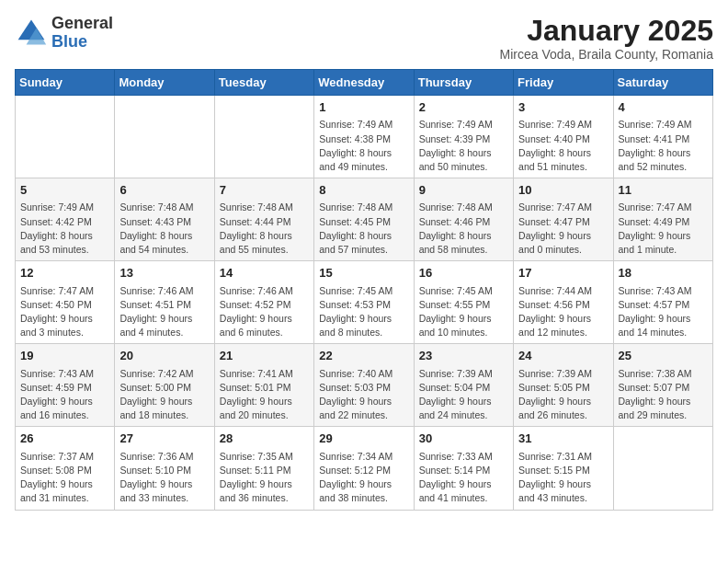 This screenshot has height=563, width=728. Describe the element at coordinates (364, 190) in the screenshot. I see `day-number: 8` at that location.